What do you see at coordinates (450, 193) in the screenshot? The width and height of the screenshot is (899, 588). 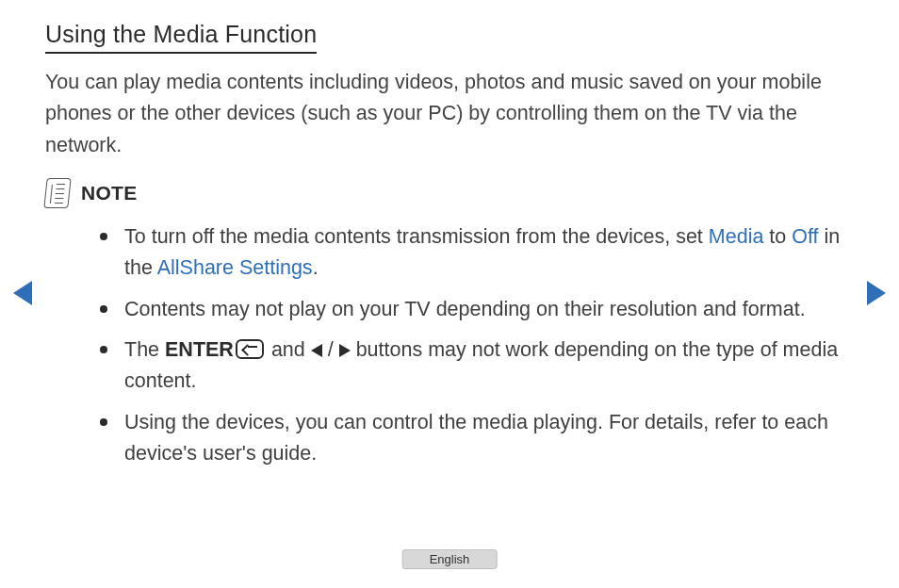 I see `note-heading-row: NOTE` at bounding box center [450, 193].